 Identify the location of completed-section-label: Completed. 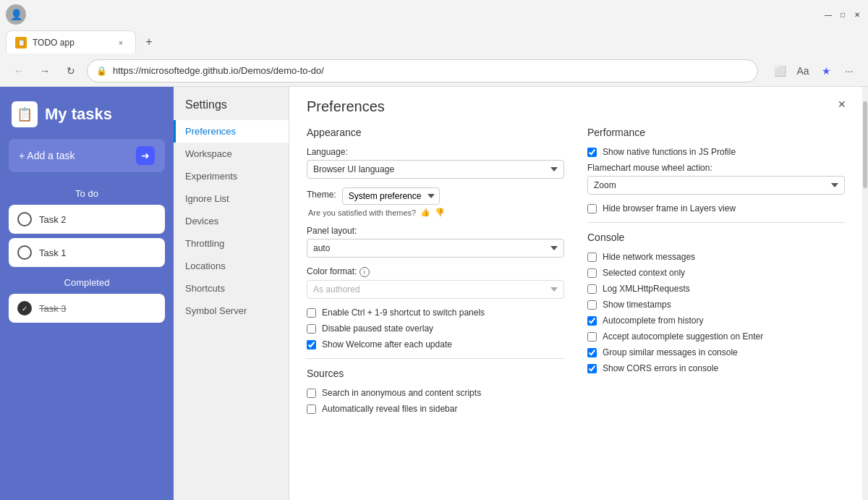
(87, 282).